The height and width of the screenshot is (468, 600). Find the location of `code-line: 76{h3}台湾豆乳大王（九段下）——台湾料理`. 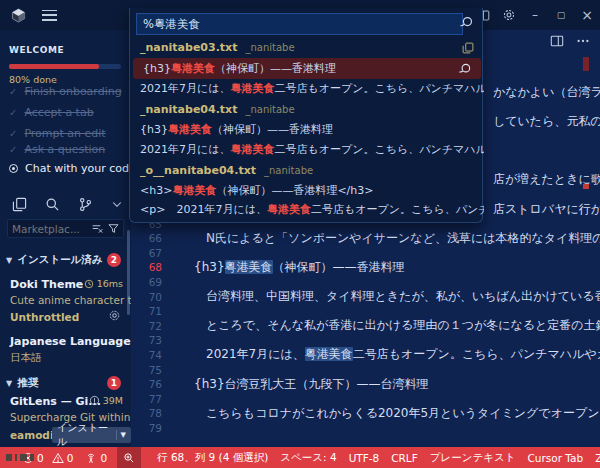

code-line: 76{h3}台湾豆乳大王（九段下）——台湾料理 is located at coordinates (366, 384).